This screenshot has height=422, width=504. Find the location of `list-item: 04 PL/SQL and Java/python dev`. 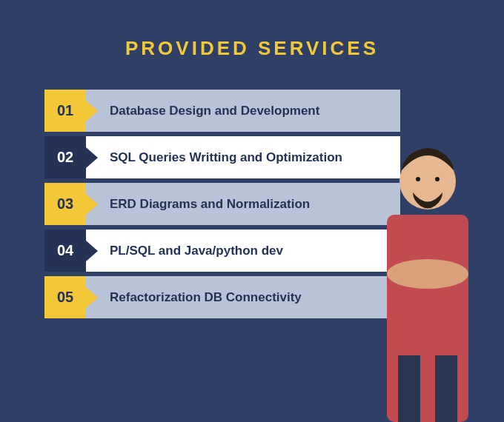

list-item: 04 PL/SQL and Java/python dev is located at coordinates (222, 250).